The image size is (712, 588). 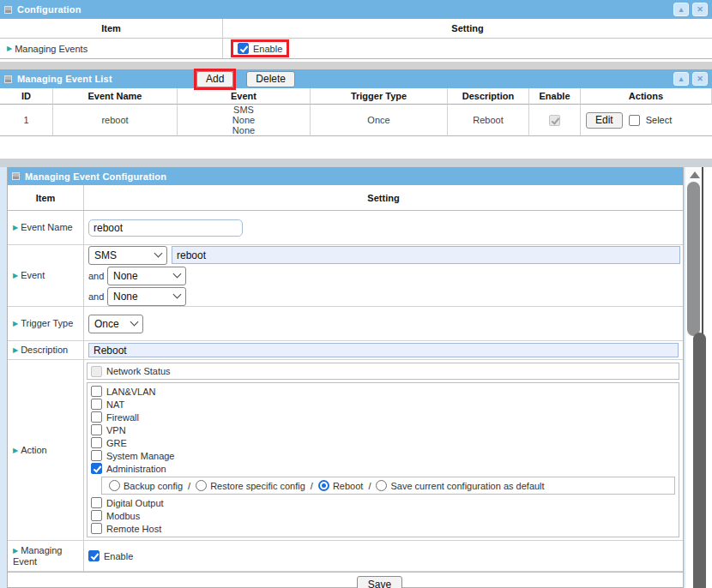 I want to click on event-line: SMS, so click(x=244, y=110).